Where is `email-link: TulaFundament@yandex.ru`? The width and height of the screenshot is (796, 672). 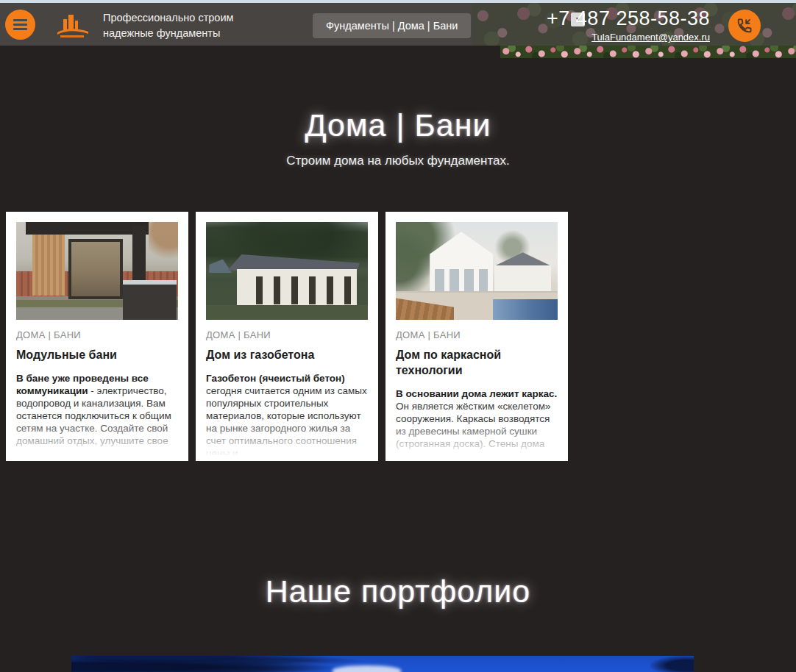 email-link: TulaFundament@yandex.ru is located at coordinates (650, 37).